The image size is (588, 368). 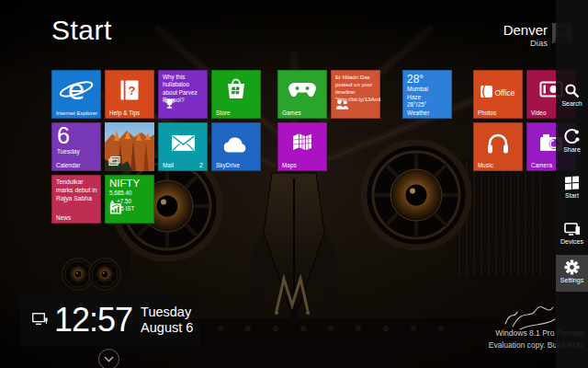 I want to click on page-title: Start, so click(x=82, y=30).